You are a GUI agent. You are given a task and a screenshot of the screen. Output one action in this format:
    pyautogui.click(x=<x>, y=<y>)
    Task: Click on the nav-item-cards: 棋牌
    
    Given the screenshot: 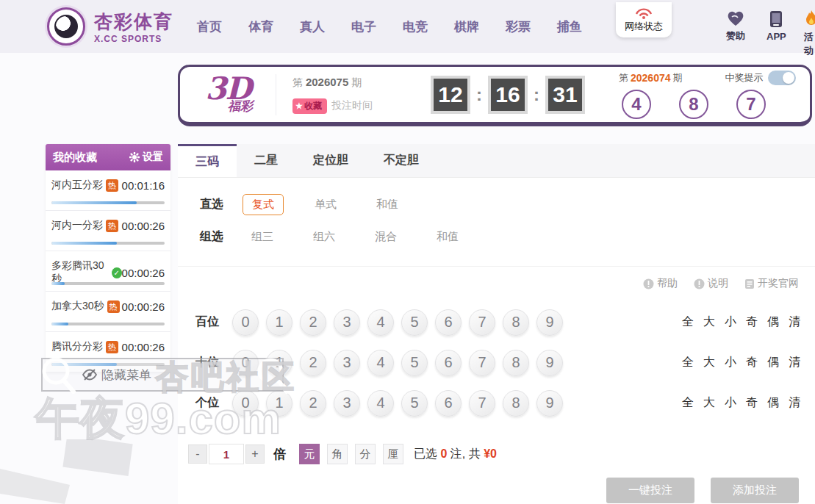 What is the action you would take?
    pyautogui.click(x=467, y=26)
    